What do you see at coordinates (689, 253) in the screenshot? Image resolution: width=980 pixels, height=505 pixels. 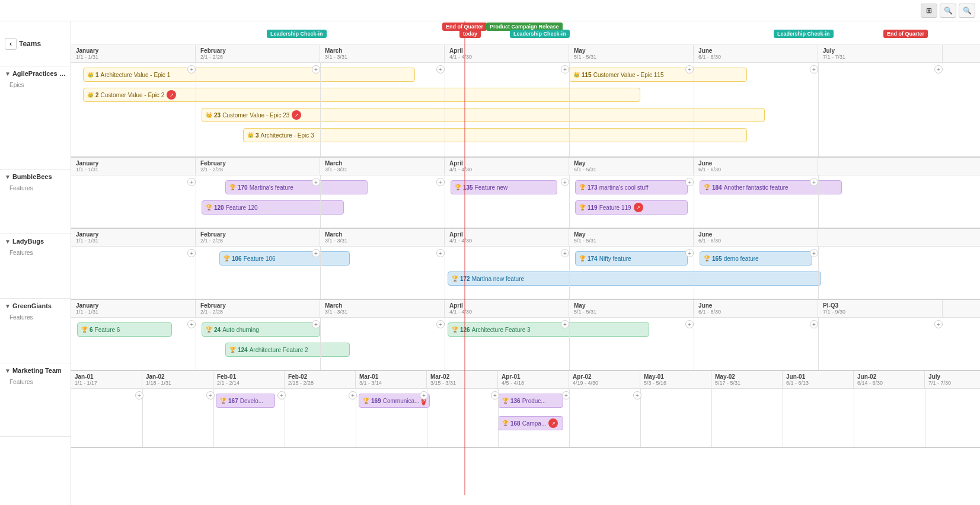 I see `add-btn-may-lb: +` at bounding box center [689, 253].